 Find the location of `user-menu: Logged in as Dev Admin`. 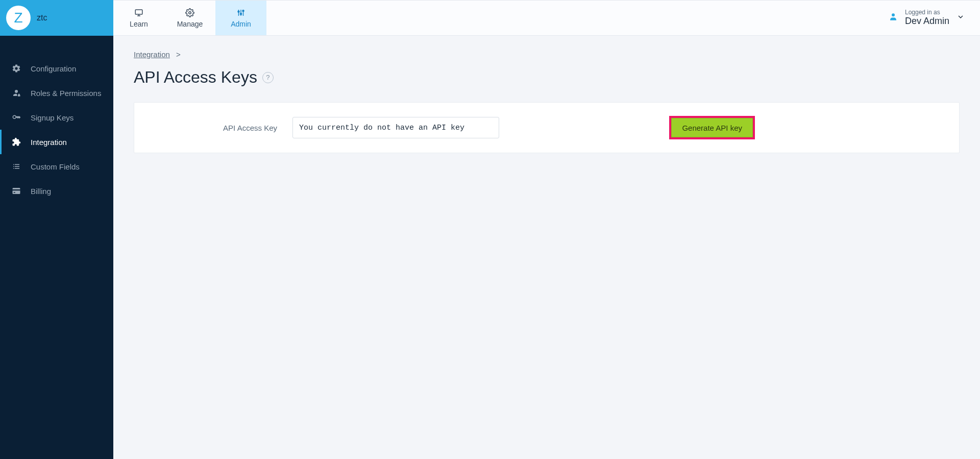

user-menu: Logged in as Dev Admin is located at coordinates (934, 18).